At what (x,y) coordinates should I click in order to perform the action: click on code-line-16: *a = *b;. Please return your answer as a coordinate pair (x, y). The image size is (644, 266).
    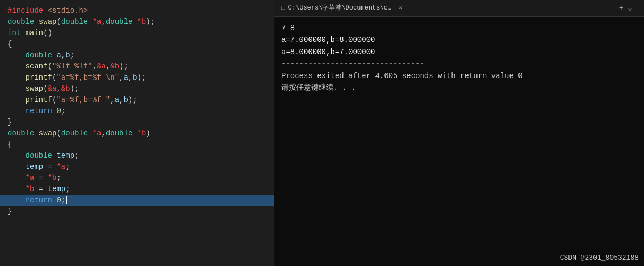
    Looking at the image, I should click on (137, 178).